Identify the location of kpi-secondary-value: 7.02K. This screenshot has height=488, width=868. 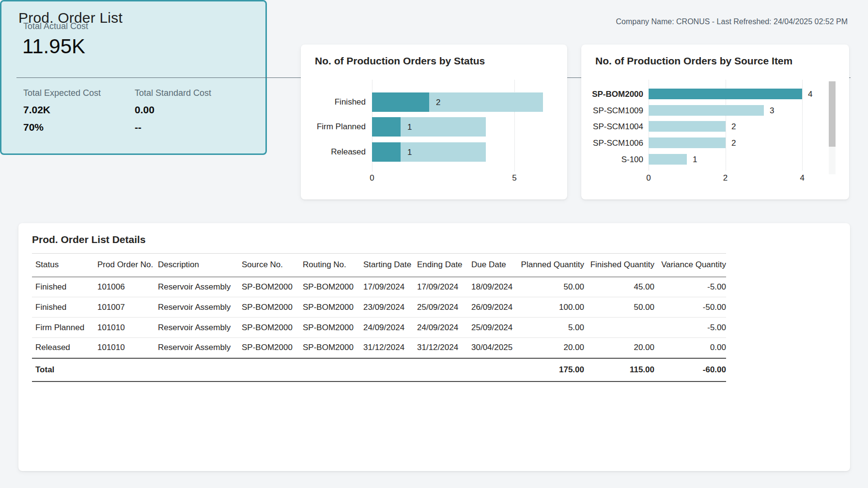
(79, 110).